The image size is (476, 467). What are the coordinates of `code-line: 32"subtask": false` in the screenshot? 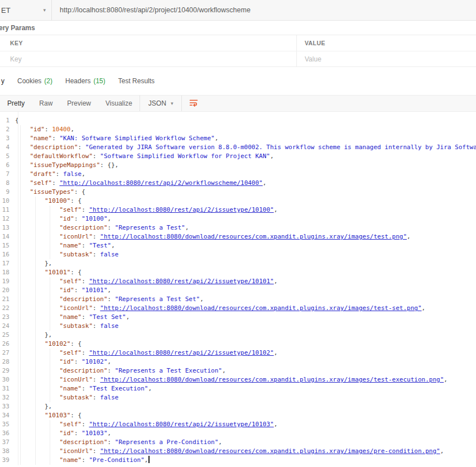 It's located at (238, 398).